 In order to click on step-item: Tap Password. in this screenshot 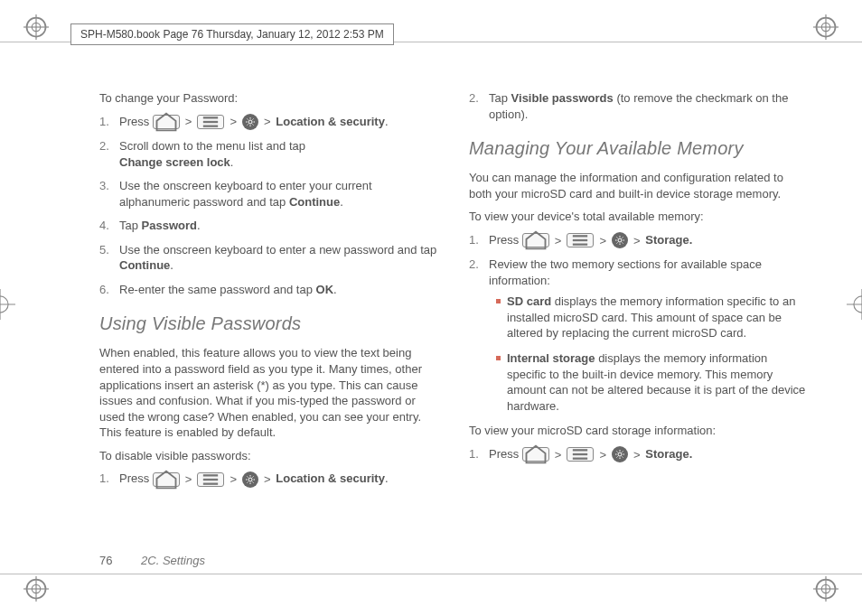, I will do `click(269, 226)`.